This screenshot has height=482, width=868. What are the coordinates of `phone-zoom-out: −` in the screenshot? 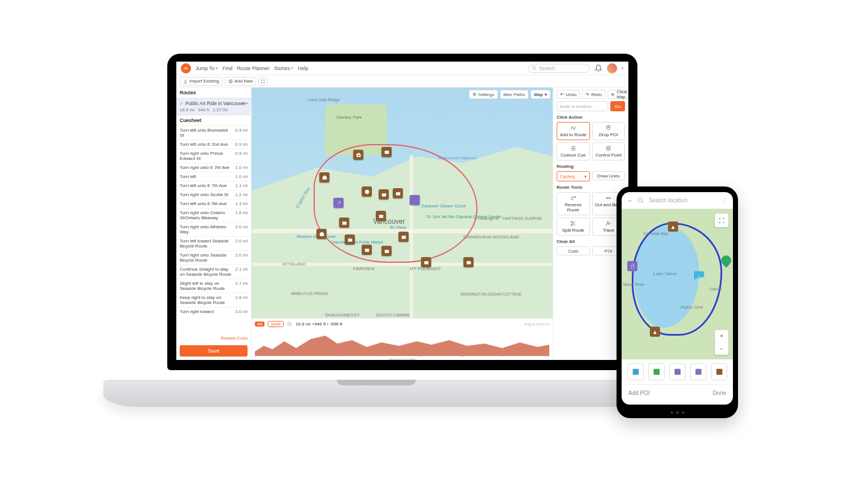 It's located at (722, 349).